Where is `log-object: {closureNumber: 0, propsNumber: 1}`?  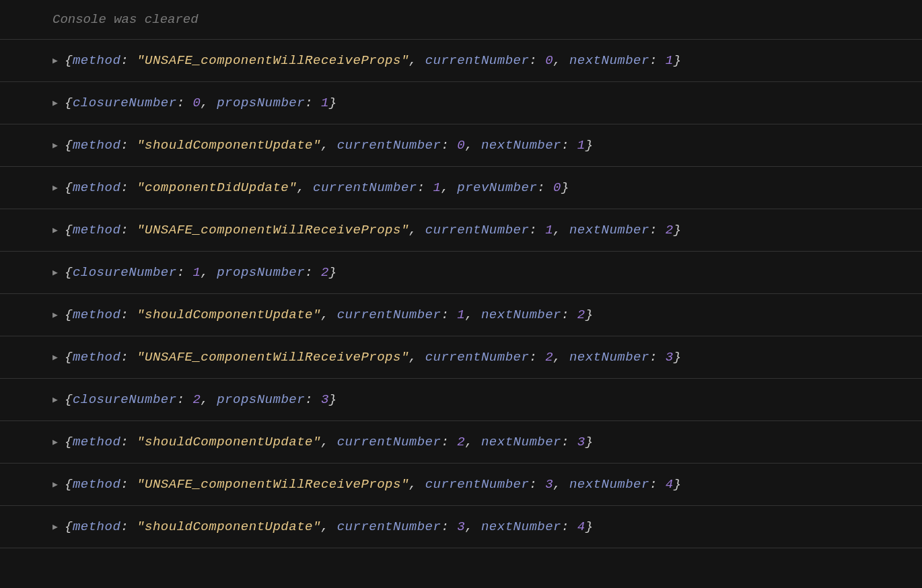
log-object: {closureNumber: 0, propsNumber: 1} is located at coordinates (201, 103).